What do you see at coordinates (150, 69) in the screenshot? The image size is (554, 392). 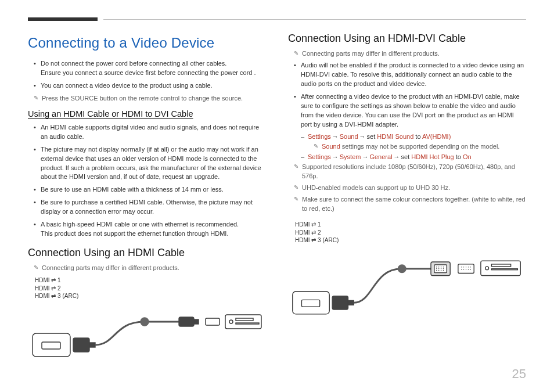 I see `intro-bullet: Do not connect the power cord before con…` at bounding box center [150, 69].